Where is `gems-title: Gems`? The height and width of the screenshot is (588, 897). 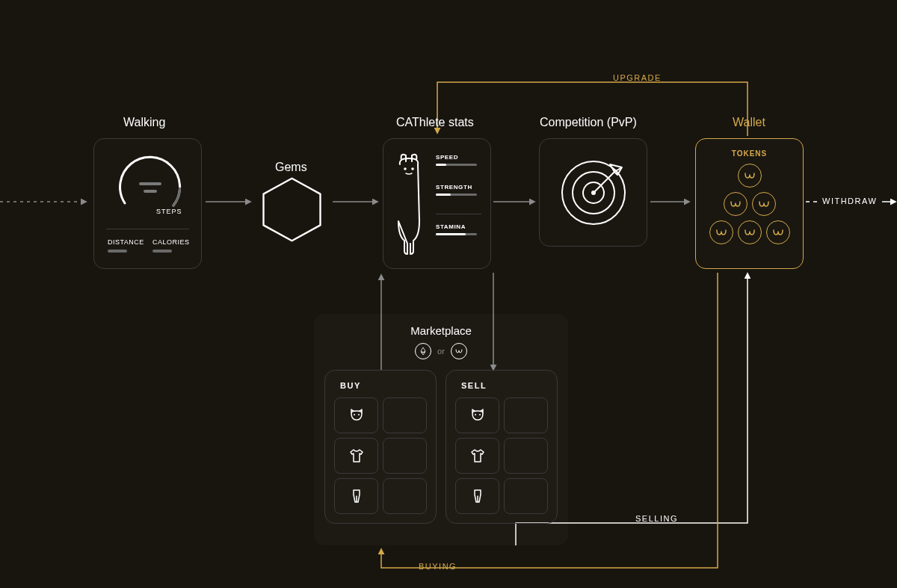
gems-title: Gems is located at coordinates (292, 167).